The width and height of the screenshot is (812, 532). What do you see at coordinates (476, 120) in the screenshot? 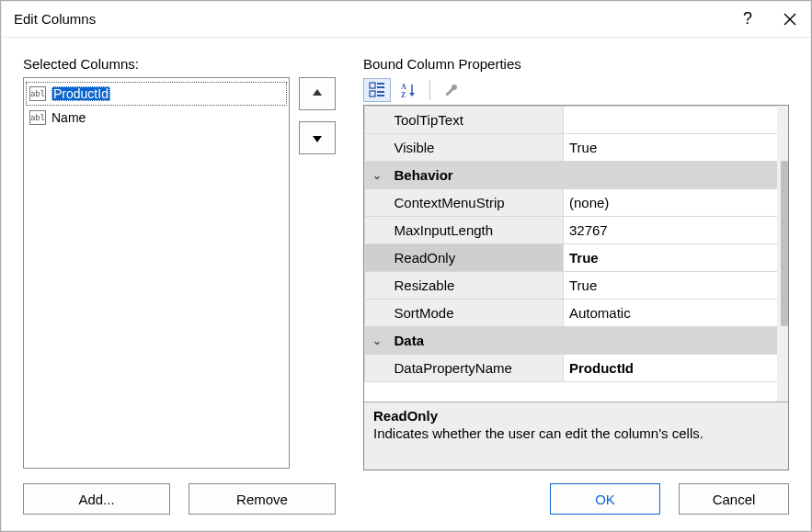
I see `property-name: ToolTipText` at bounding box center [476, 120].